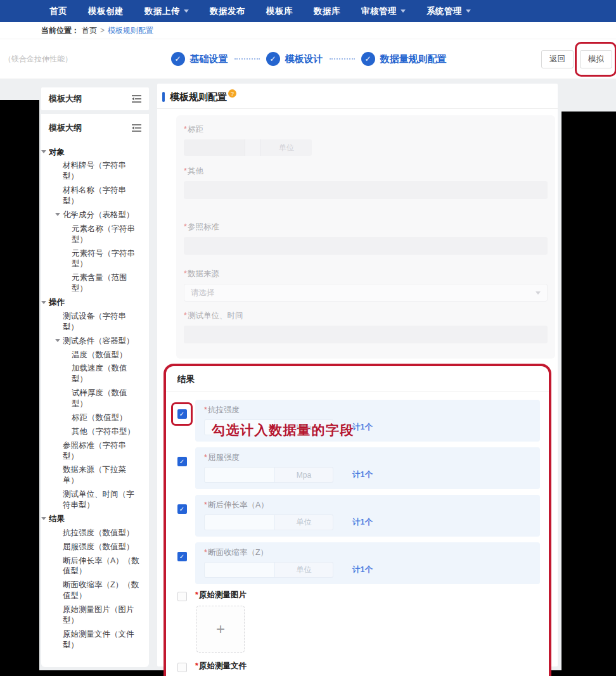 The width and height of the screenshot is (616, 676). Describe the element at coordinates (93, 355) in the screenshot. I see `tree-item: 温度（数值型）` at that location.